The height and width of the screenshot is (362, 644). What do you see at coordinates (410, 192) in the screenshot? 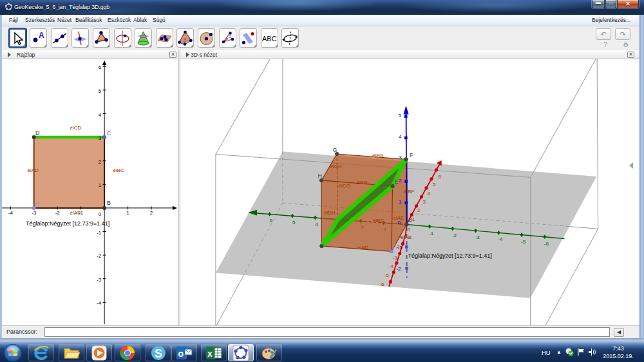
I see `svg-text: élBF` at bounding box center [410, 192].